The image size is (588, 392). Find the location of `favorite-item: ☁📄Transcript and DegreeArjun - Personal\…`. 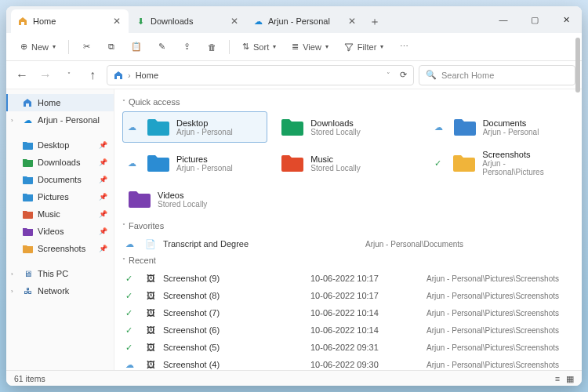

favorite-item: ☁📄Transcript and DegreeArjun - Personal\… is located at coordinates (348, 244).